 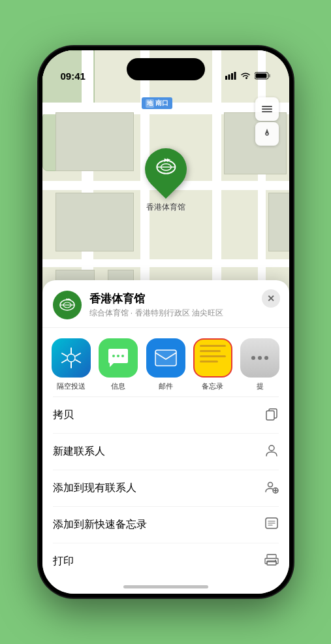 I want to click on share-more: 提, so click(x=260, y=364).